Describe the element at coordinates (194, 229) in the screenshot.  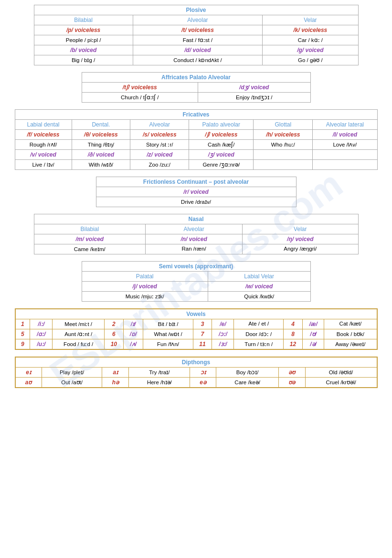
I see `nasal-header-1: Alveolar` at that location.